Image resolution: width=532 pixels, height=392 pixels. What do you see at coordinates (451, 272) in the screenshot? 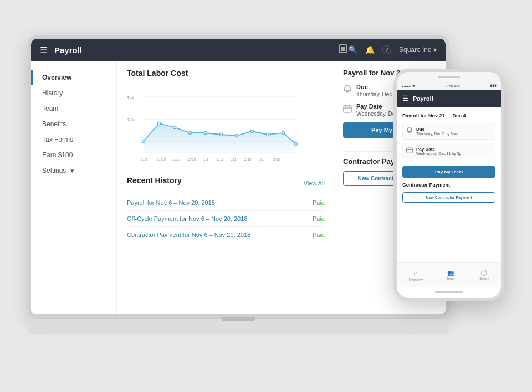
I see `phone-team-icon: 👥` at bounding box center [451, 272].